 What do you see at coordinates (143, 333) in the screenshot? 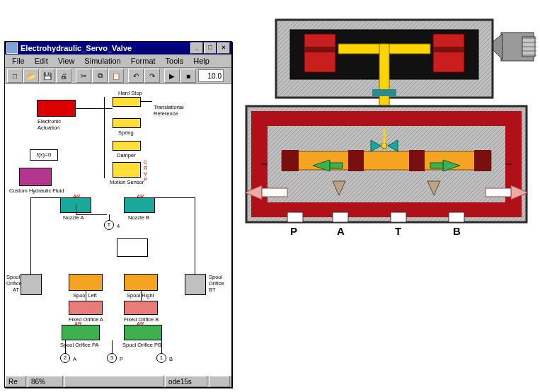
I see `block-spool-orifice-pb` at bounding box center [143, 333].